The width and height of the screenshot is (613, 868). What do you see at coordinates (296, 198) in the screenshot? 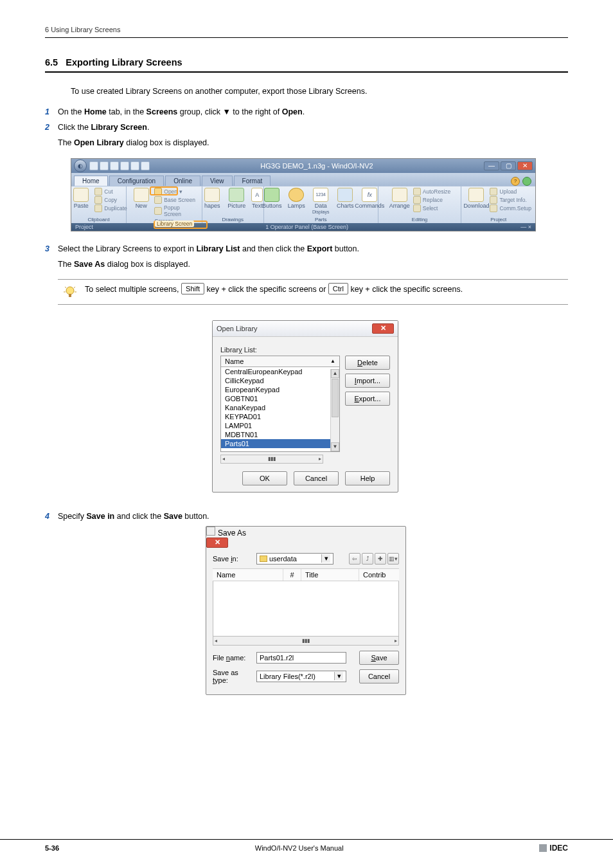
I see `lamps-part: Lamps` at bounding box center [296, 198].